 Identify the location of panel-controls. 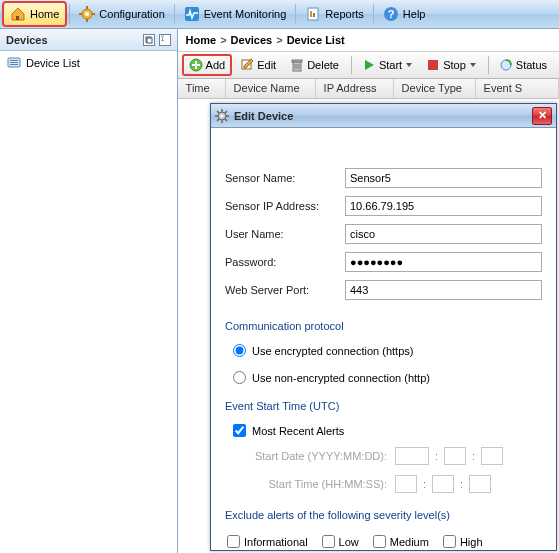
(157, 40).